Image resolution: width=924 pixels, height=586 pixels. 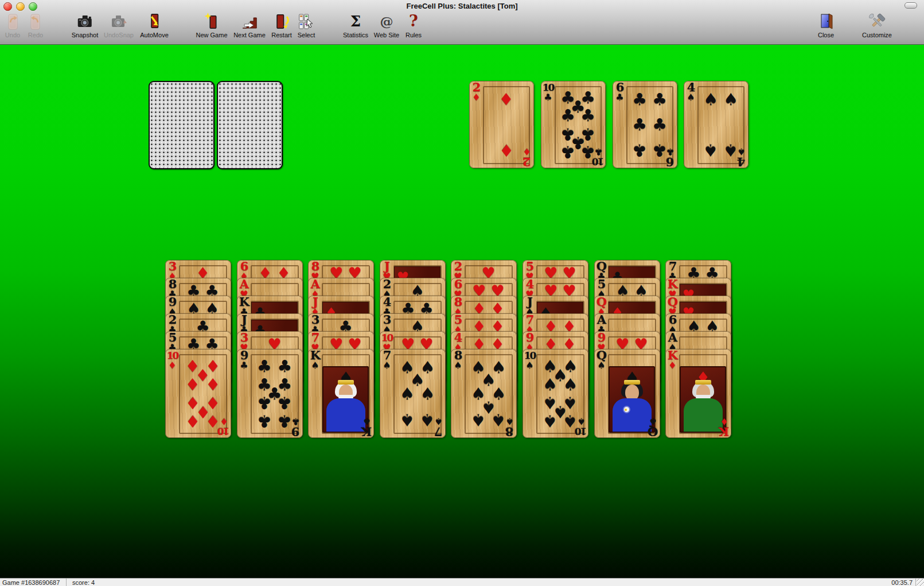 What do you see at coordinates (877, 35) in the screenshot?
I see `toolbar-item-label: Customize` at bounding box center [877, 35].